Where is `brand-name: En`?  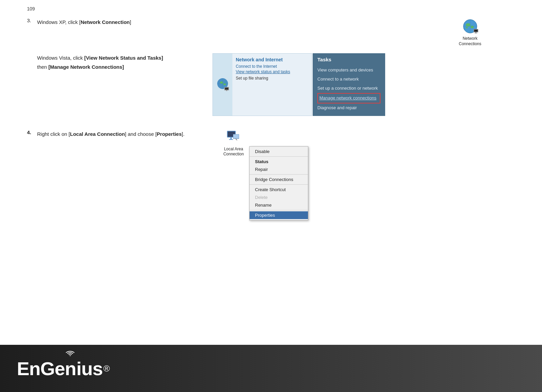
brand-name: En is located at coordinates (29, 369).